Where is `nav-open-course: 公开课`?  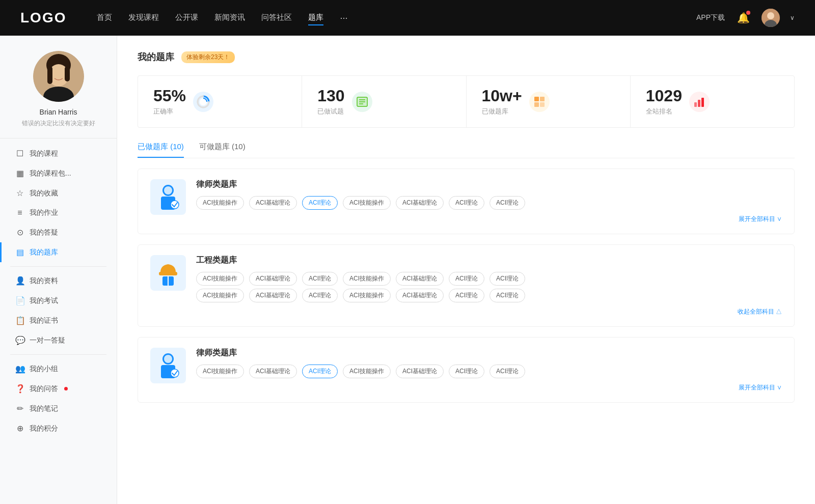 nav-open-course: 公开课 is located at coordinates (186, 18).